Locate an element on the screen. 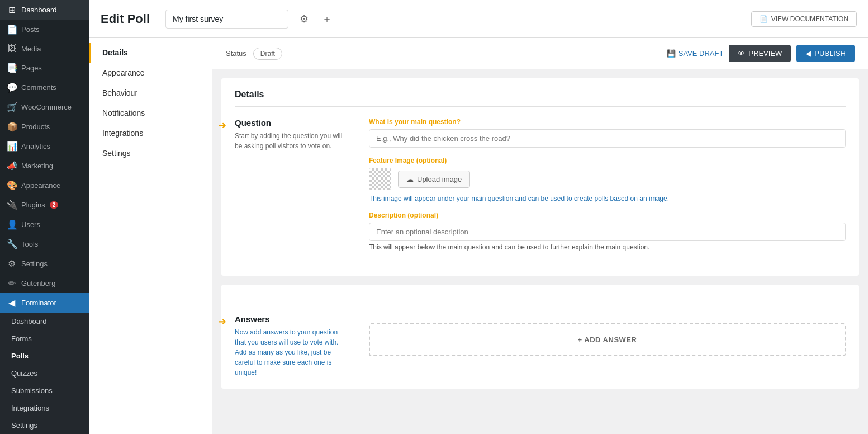 The image size is (868, 434). poll-name-input is located at coordinates (227, 19).